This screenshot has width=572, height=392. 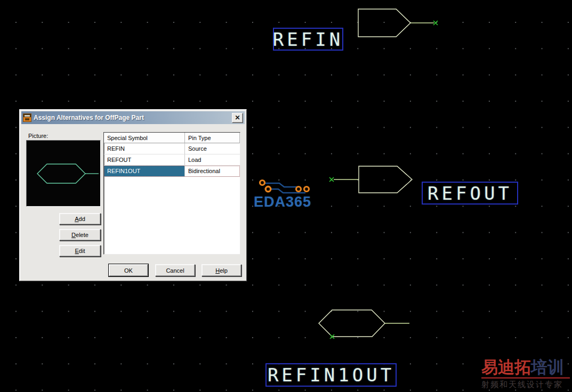 I want to click on orcad-part-icon, so click(x=27, y=118).